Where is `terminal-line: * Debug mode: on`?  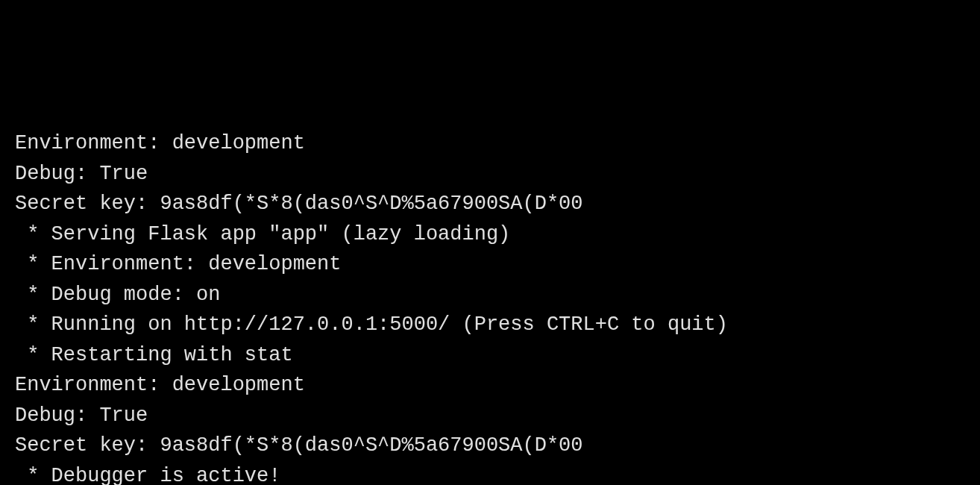
terminal-line: * Debug mode: on is located at coordinates (490, 295).